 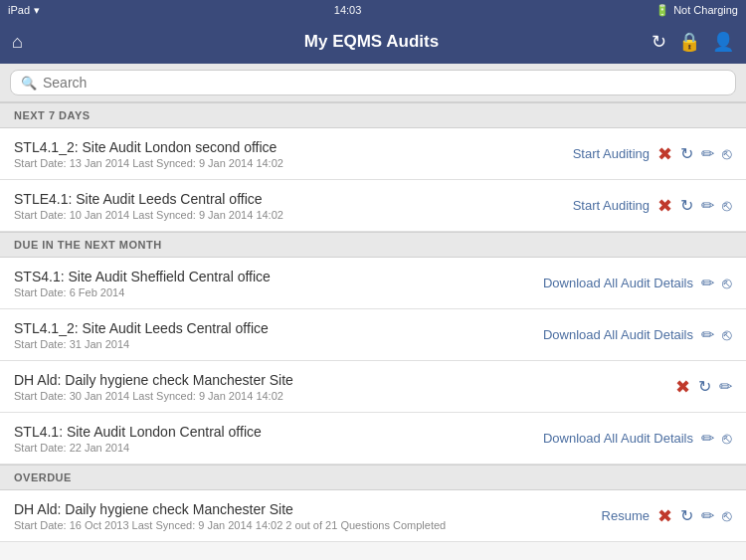 I want to click on item-actions-dh_ald_manchester_overdue: Resume✖↻✏⎋, so click(x=666, y=516).